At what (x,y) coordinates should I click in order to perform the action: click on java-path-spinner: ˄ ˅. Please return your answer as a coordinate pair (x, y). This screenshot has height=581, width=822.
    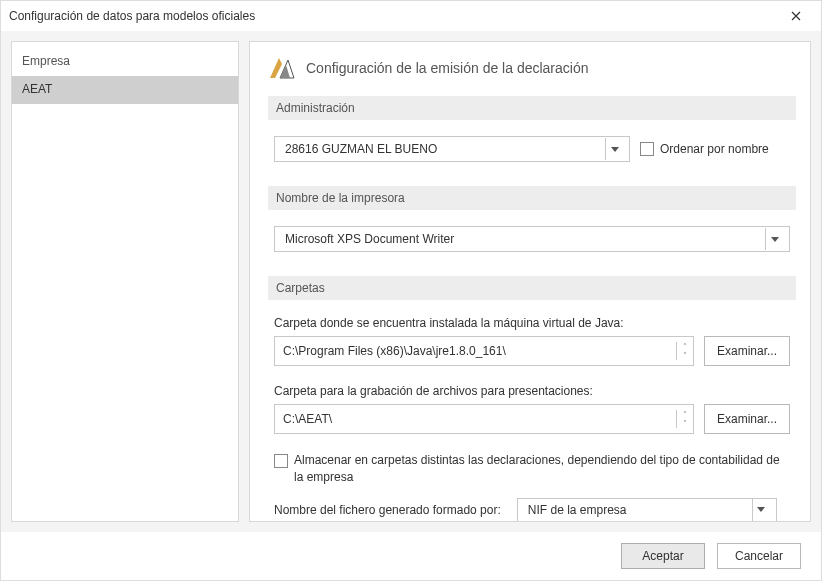
    Looking at the image, I should click on (684, 351).